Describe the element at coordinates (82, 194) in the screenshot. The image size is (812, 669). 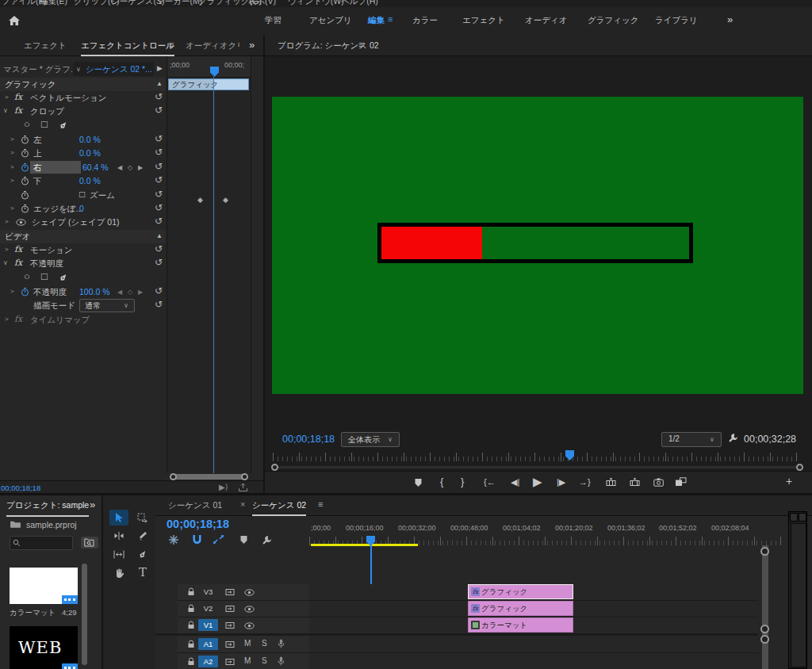
I see `zoom-checkbox-icon: □` at that location.